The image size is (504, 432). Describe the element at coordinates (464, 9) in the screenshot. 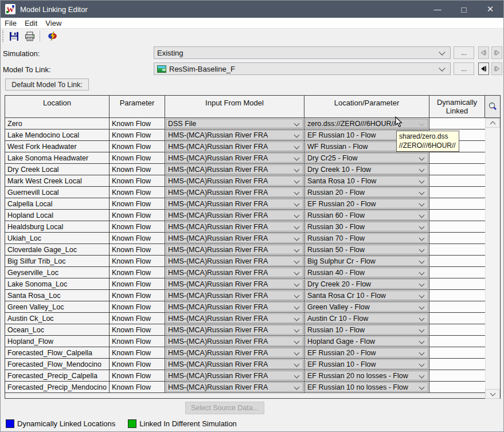

I see `maximize-button: □` at that location.